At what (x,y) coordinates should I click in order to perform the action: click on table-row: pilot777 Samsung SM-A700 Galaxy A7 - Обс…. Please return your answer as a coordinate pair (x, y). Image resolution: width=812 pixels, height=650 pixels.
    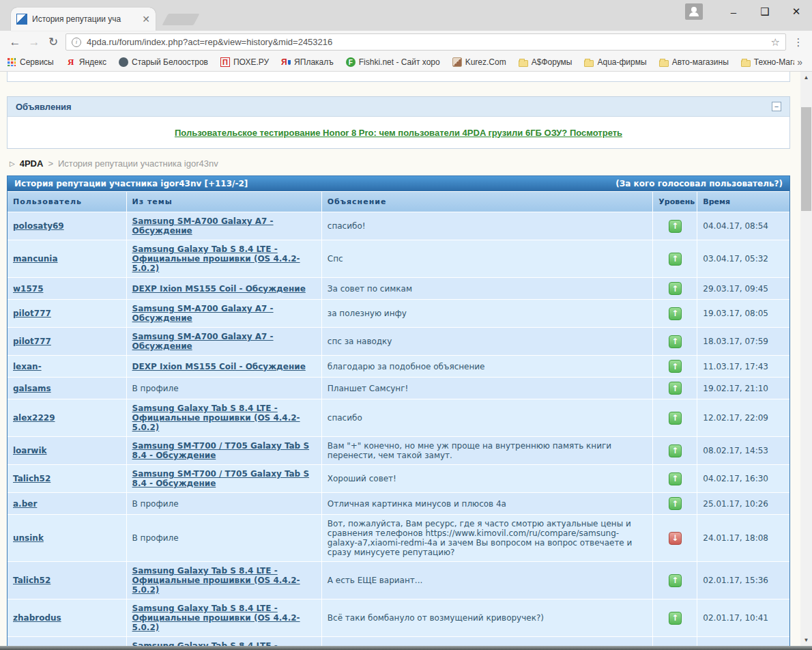
    Looking at the image, I should click on (398, 313).